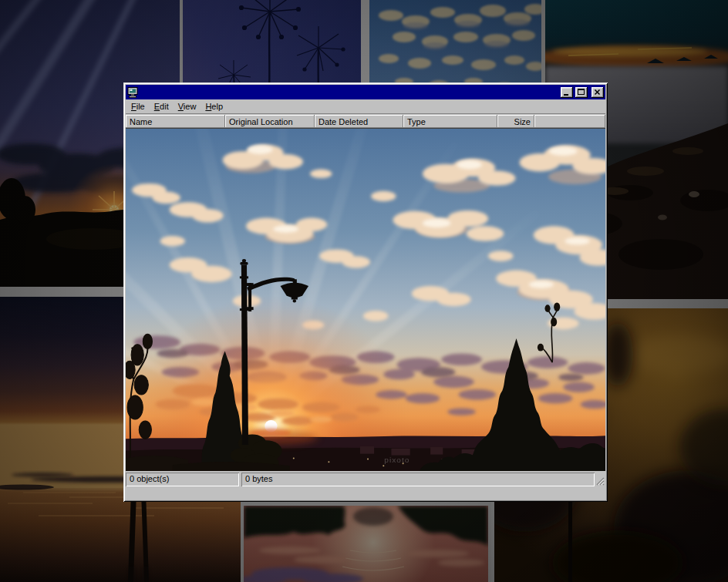  I want to click on minimize-icon, so click(567, 93).